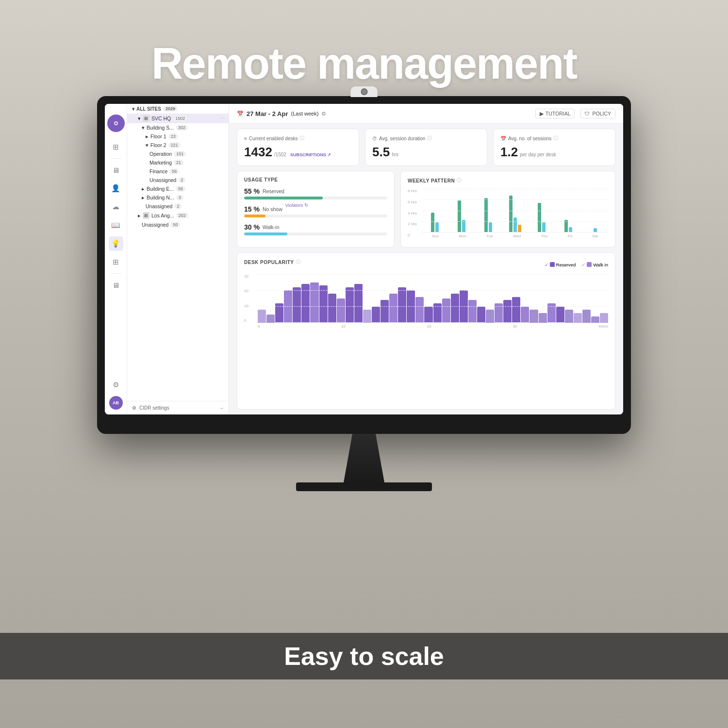 The width and height of the screenshot is (728, 728). I want to click on sidebar-item-buildingN: ▸ Building N... 3, so click(178, 198).